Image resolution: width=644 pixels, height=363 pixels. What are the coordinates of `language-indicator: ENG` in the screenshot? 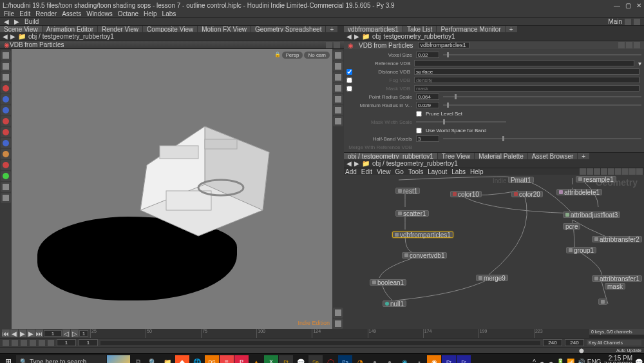 It's located at (594, 361).